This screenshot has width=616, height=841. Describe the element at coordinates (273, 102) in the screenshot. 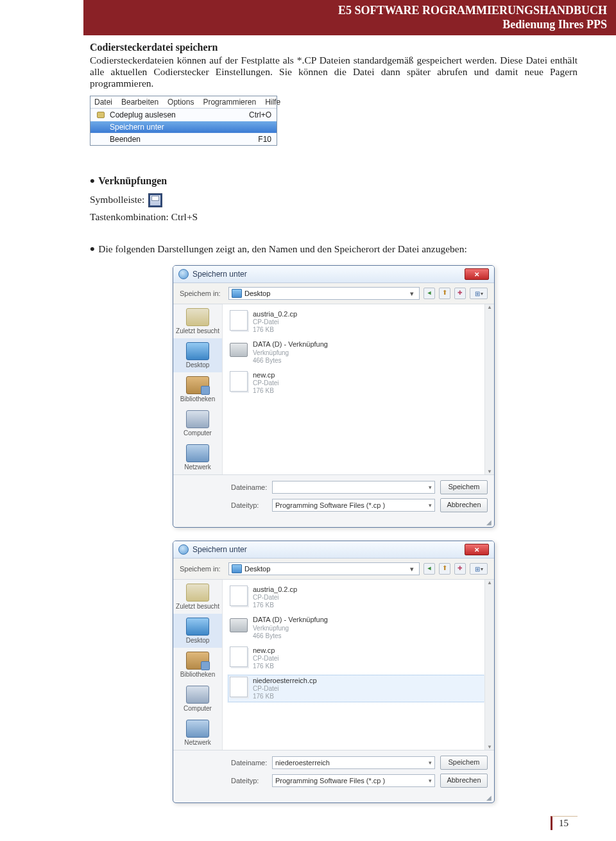

I see `menu-hilfe: Hilfe` at that location.